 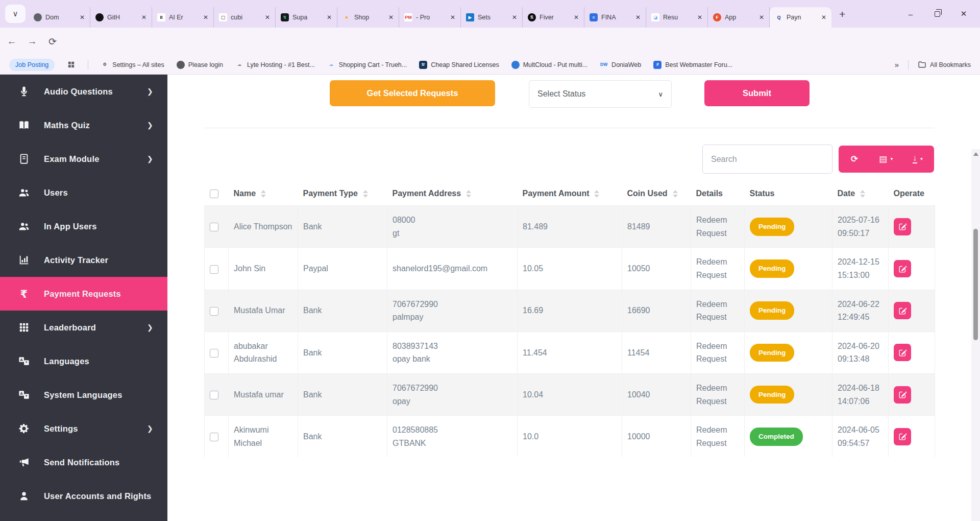 I want to click on column-header: Status, so click(x=789, y=194).